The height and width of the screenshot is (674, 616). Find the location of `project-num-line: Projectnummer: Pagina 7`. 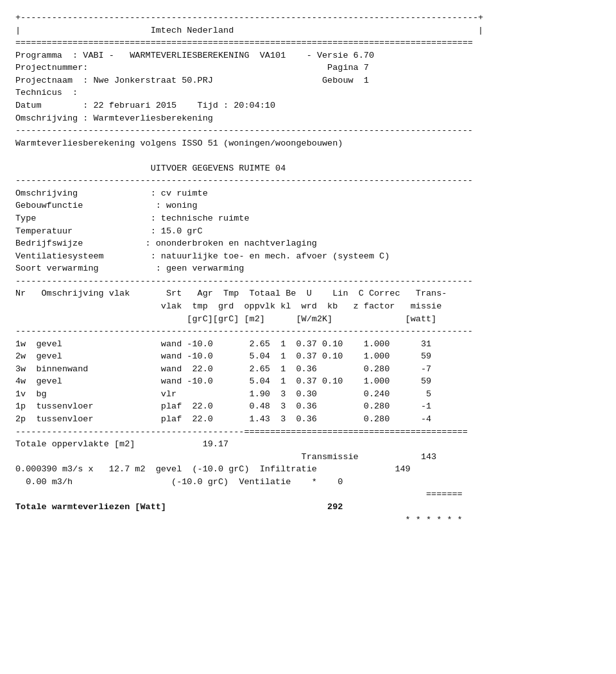

project-num-line: Projectnummer: Pagina 7 is located at coordinates (193, 68).